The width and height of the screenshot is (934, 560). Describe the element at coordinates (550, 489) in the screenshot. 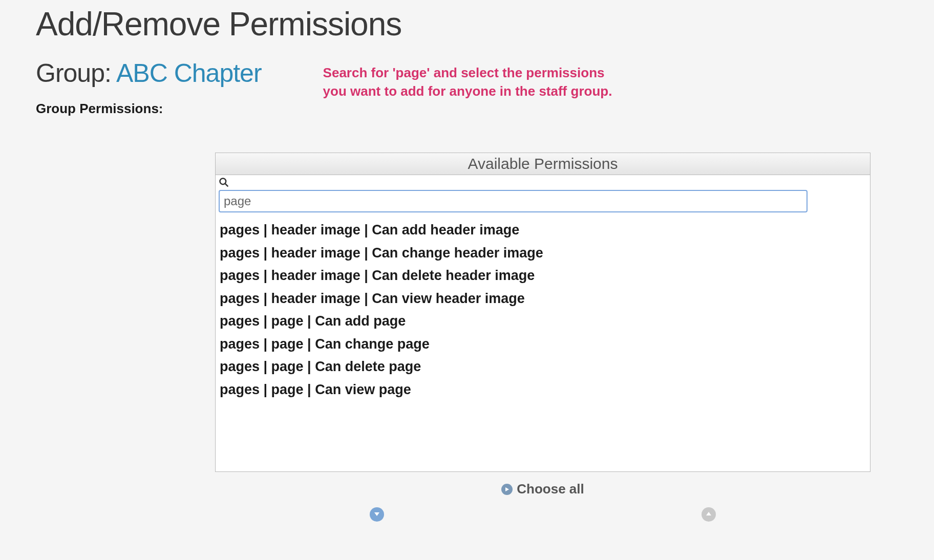

I see `choose-all-label: Choose all` at that location.